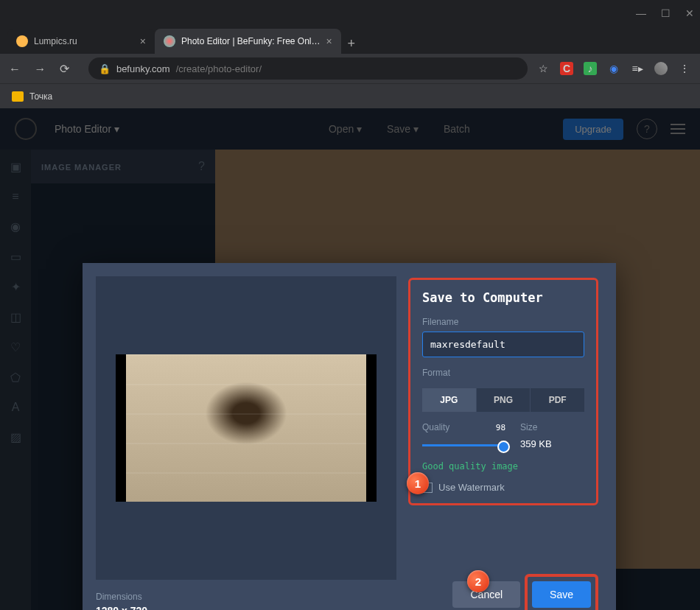 The image size is (700, 610). What do you see at coordinates (219, 69) in the screenshot?
I see `url-path: /create/photo-editor/` at bounding box center [219, 69].